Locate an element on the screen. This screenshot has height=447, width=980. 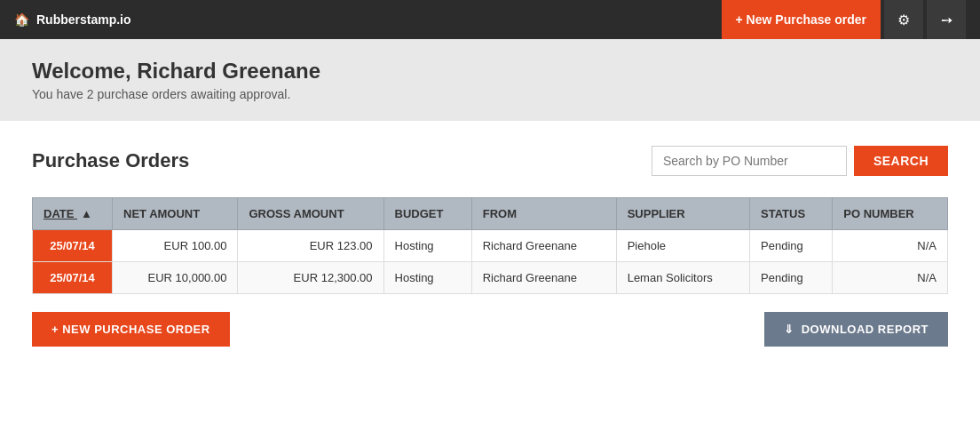
cell-gross-amount: EUR 123.00 is located at coordinates (311, 246).